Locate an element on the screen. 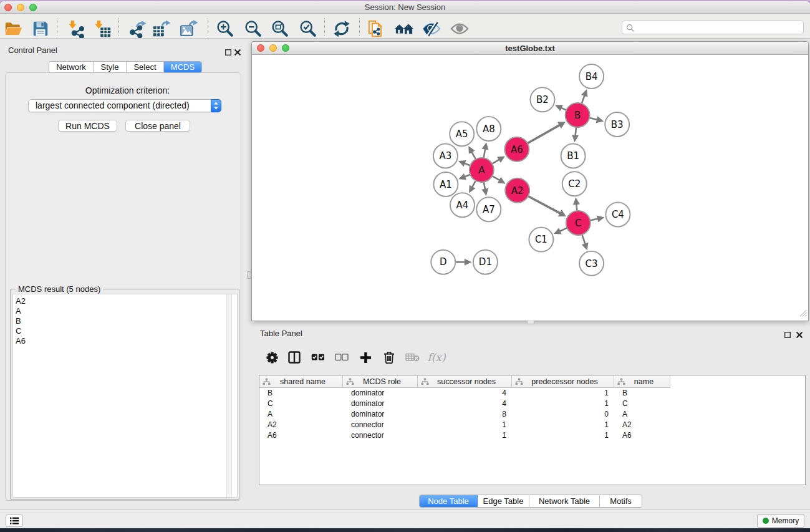 This screenshot has height=532, width=810. tab-network: Network is located at coordinates (71, 67).